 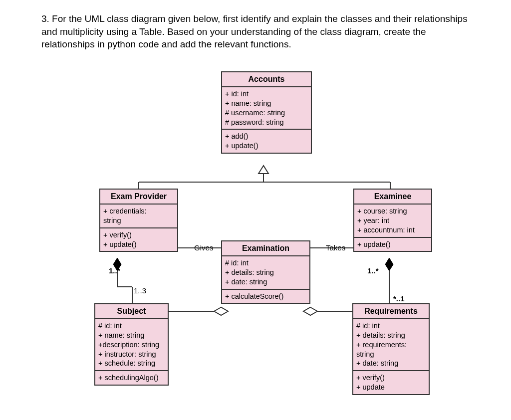 I want to click on attr: + accountnum: int, so click(x=393, y=230).